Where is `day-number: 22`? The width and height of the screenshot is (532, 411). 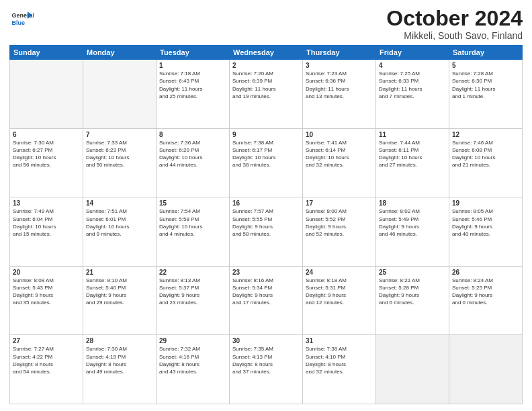 day-number: 22 is located at coordinates (193, 273).